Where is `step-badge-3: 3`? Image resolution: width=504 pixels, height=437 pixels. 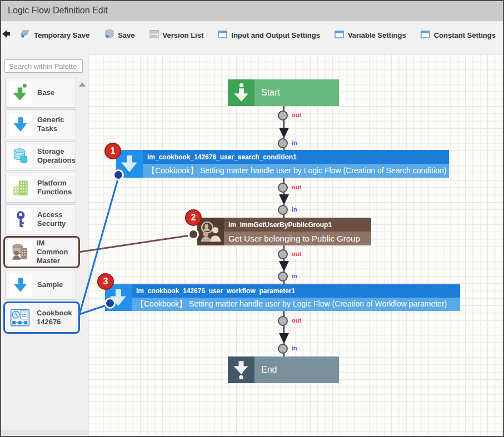
step-badge-3: 3 is located at coordinates (106, 282).